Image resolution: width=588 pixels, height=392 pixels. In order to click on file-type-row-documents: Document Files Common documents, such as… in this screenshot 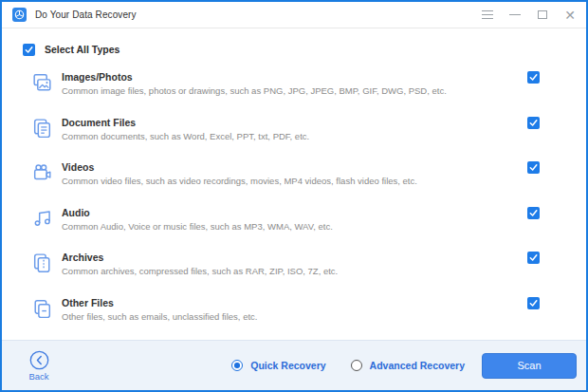, I will do `click(294, 129)`.